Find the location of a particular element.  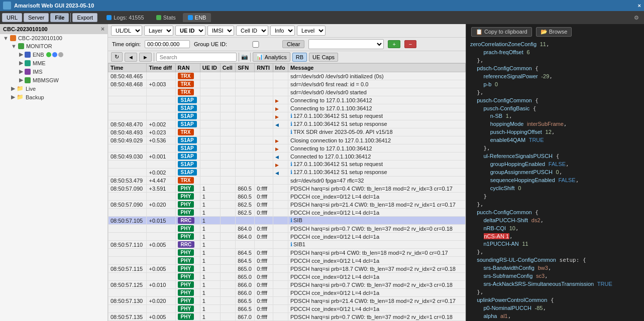

sidebar-close: × is located at coordinates (102, 29).